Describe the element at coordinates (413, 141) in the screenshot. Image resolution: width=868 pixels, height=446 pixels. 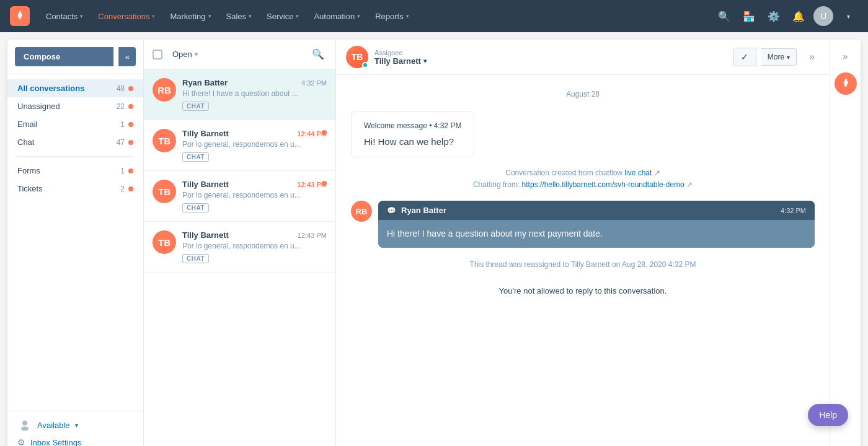
I see `welcome-text: Hi! How can we help?` at that location.